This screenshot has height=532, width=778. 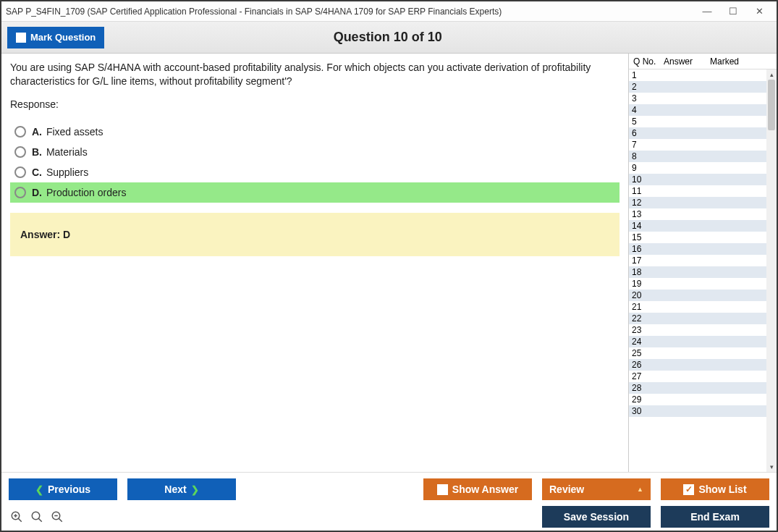 I want to click on maximize-icon: ☐, so click(x=733, y=12).